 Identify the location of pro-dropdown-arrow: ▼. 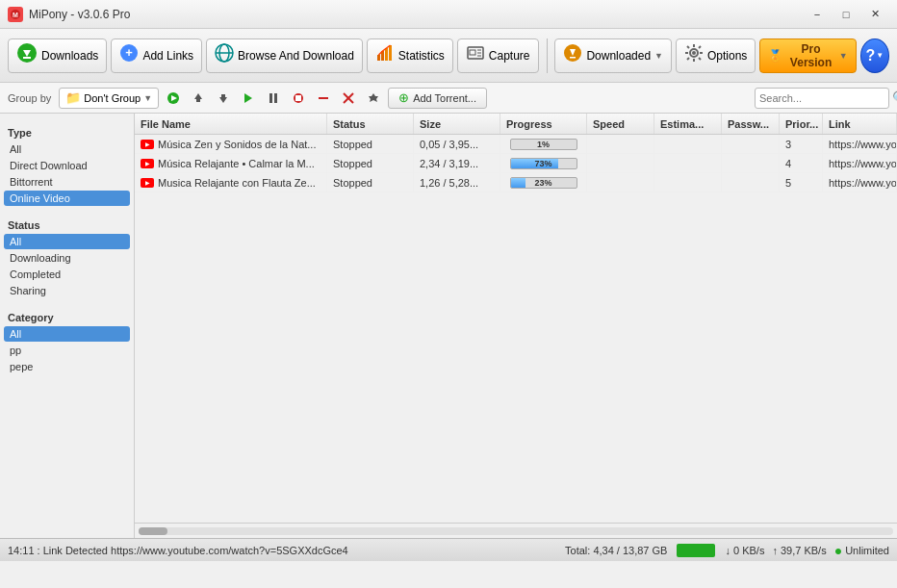
(843, 56).